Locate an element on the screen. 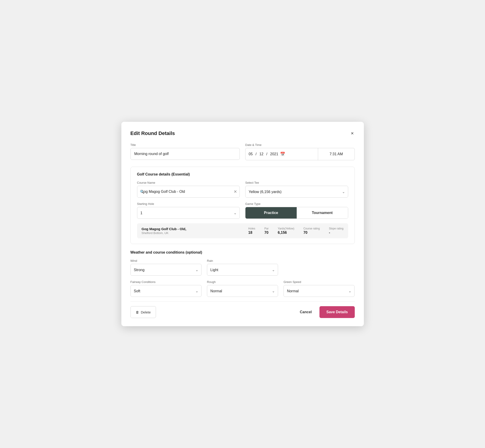 This screenshot has height=448, width=485. delete-button: 🗑 Delete is located at coordinates (143, 312).